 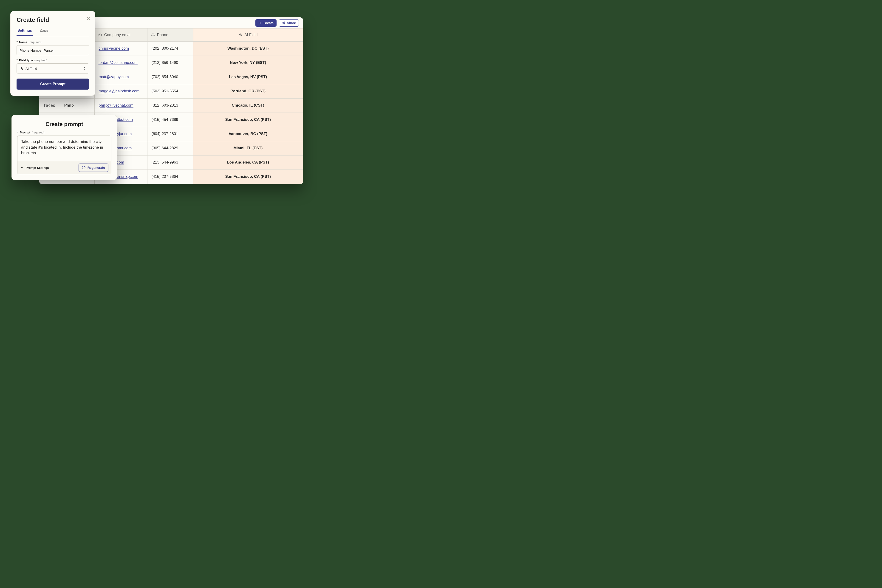 What do you see at coordinates (266, 23) in the screenshot?
I see `create-button: Create` at bounding box center [266, 23].